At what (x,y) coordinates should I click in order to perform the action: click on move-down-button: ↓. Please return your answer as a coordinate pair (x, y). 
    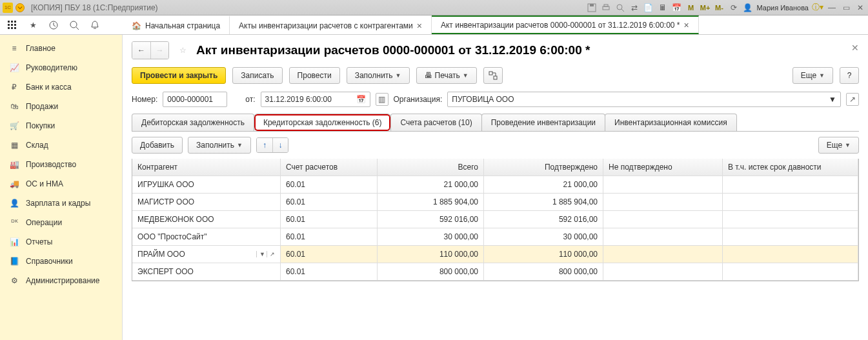
    Looking at the image, I should click on (280, 145).